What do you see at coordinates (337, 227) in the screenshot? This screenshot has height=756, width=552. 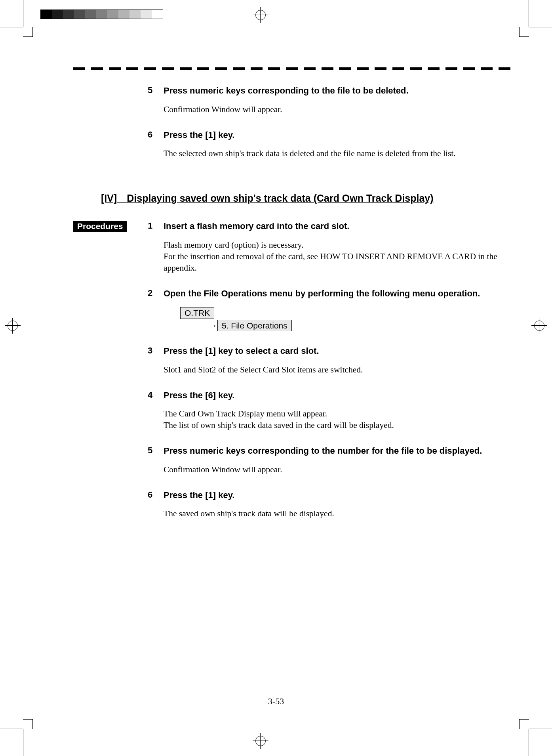 I see `step-title: Insert a flash memory card into the card…` at bounding box center [337, 227].